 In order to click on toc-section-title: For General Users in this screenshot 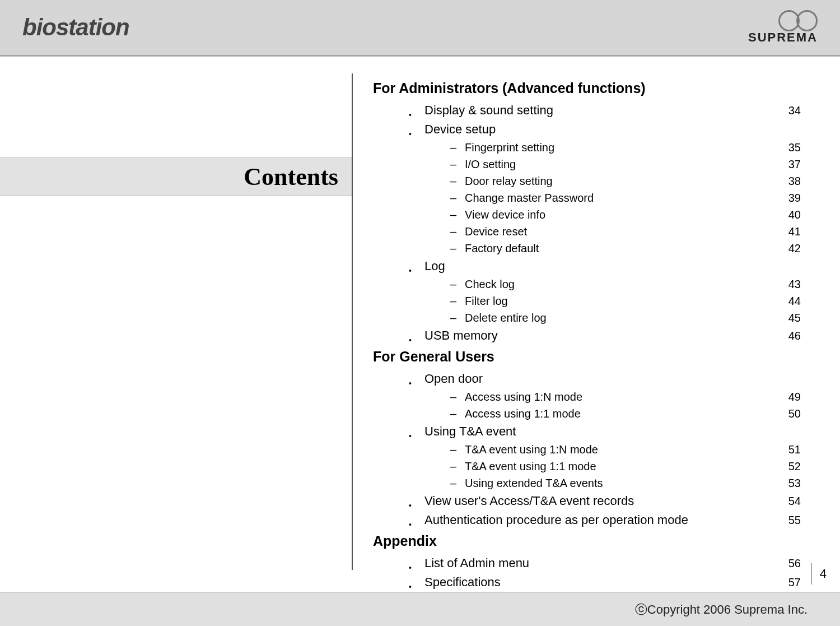, I will do `click(587, 356)`.